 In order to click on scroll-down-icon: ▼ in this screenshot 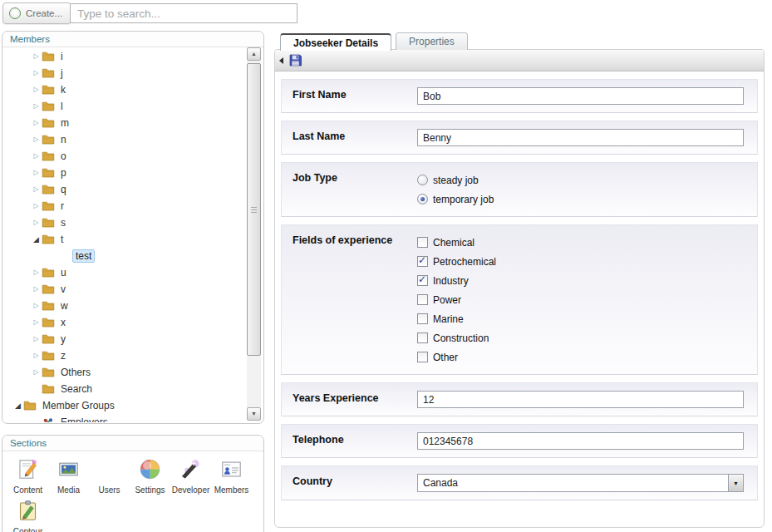, I will do `click(254, 414)`.